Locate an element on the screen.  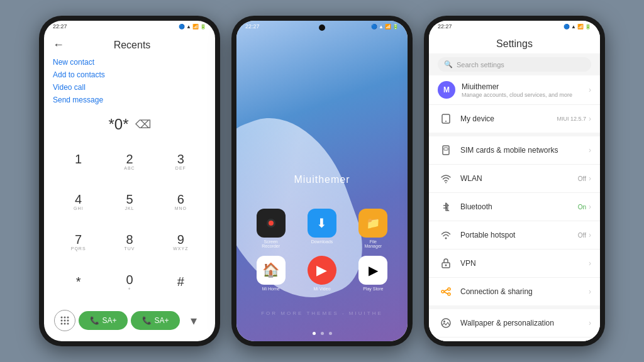
key-2: 2ABC is located at coordinates (130, 161).